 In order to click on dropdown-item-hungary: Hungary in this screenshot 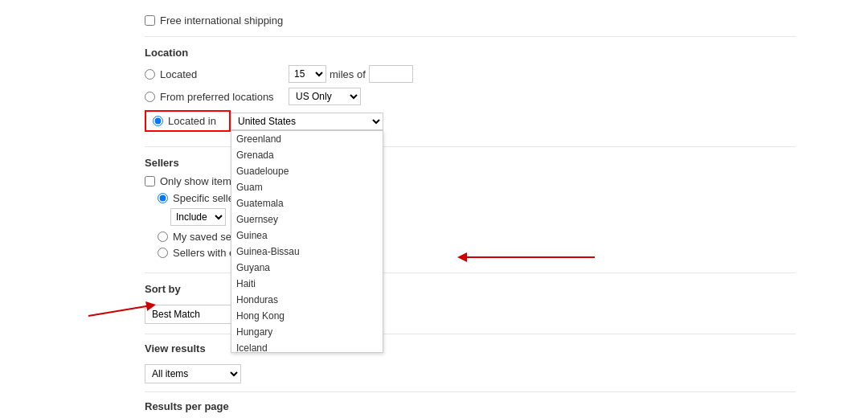, I will do `click(307, 332)`.